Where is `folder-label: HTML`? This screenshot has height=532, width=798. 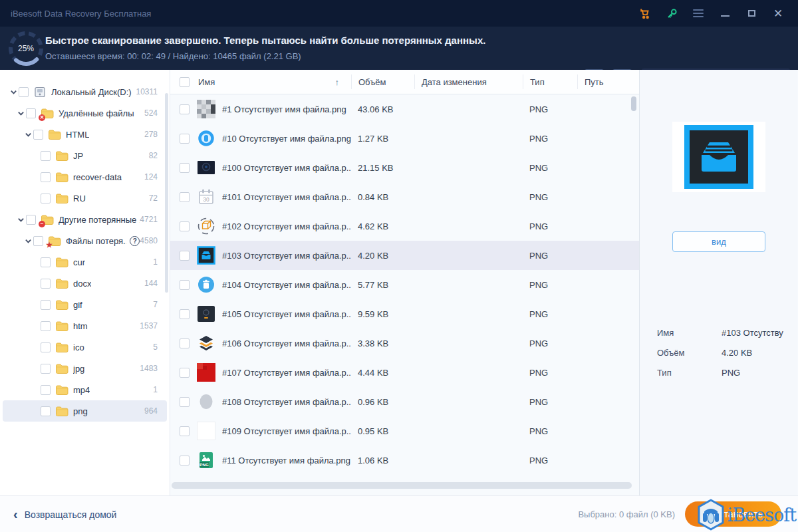
folder-label: HTML is located at coordinates (77, 134).